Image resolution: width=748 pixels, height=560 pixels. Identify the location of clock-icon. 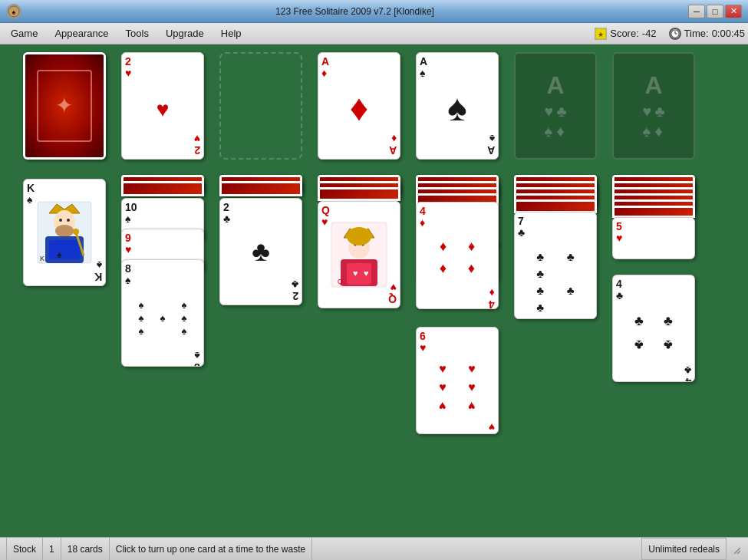
(675, 34).